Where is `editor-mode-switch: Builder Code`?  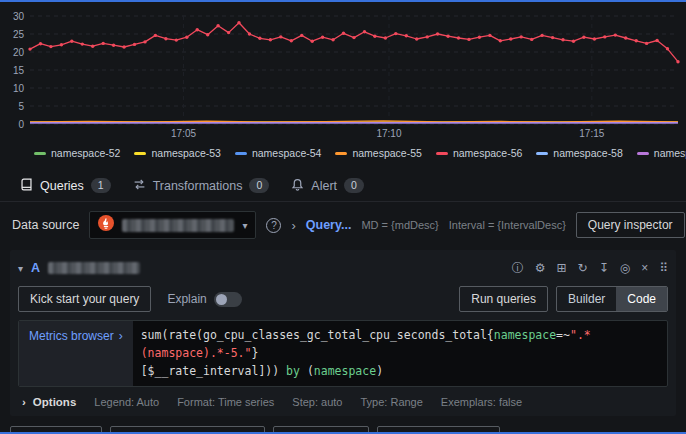 editor-mode-switch: Builder Code is located at coordinates (612, 299).